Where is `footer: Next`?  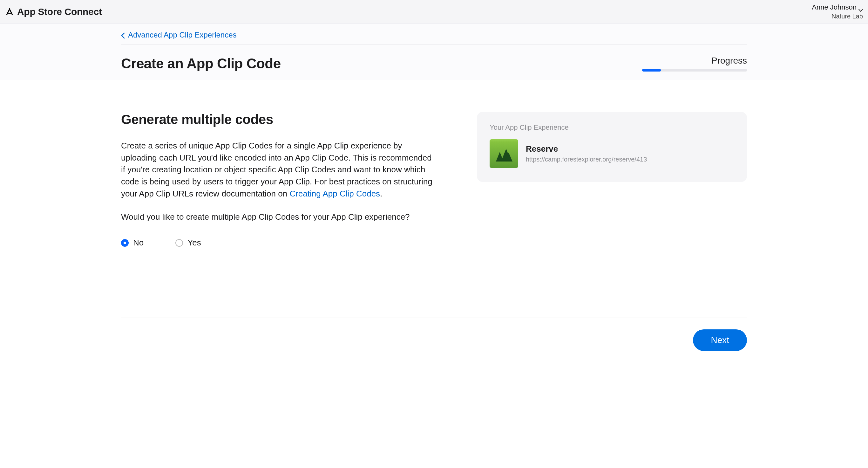 footer: Next is located at coordinates (434, 334).